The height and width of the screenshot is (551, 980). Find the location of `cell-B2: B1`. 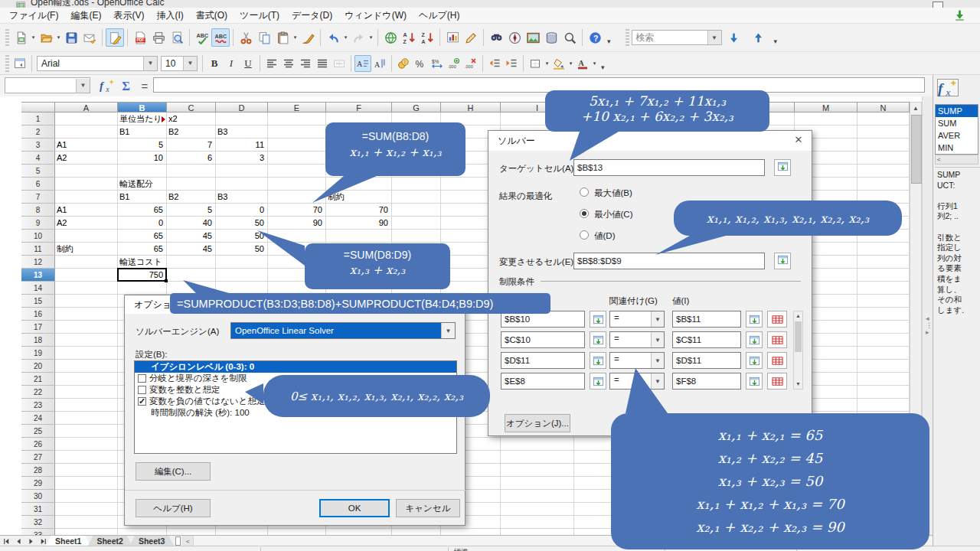

cell-B2: B1 is located at coordinates (141, 132).